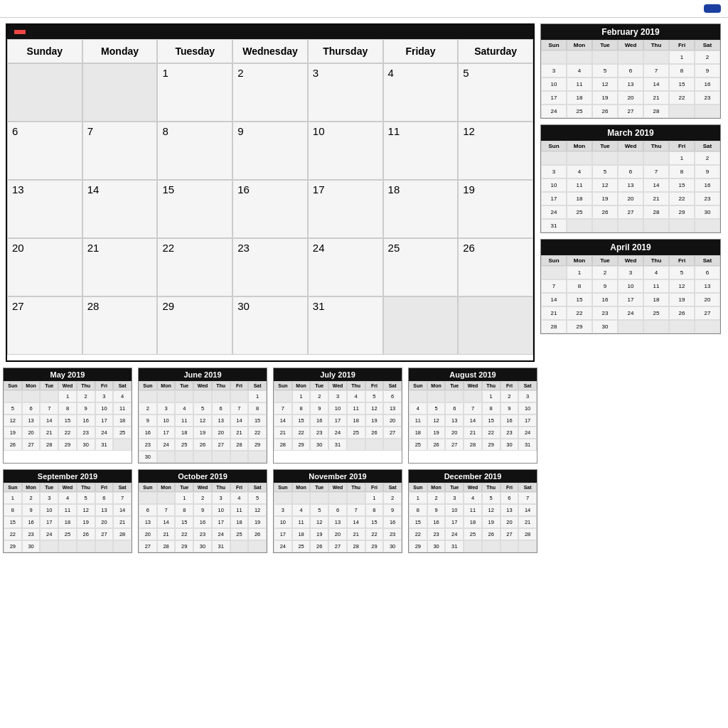 The height and width of the screenshot is (728, 728). What do you see at coordinates (656, 212) in the screenshot?
I see `r-day-cell: 28` at bounding box center [656, 212].